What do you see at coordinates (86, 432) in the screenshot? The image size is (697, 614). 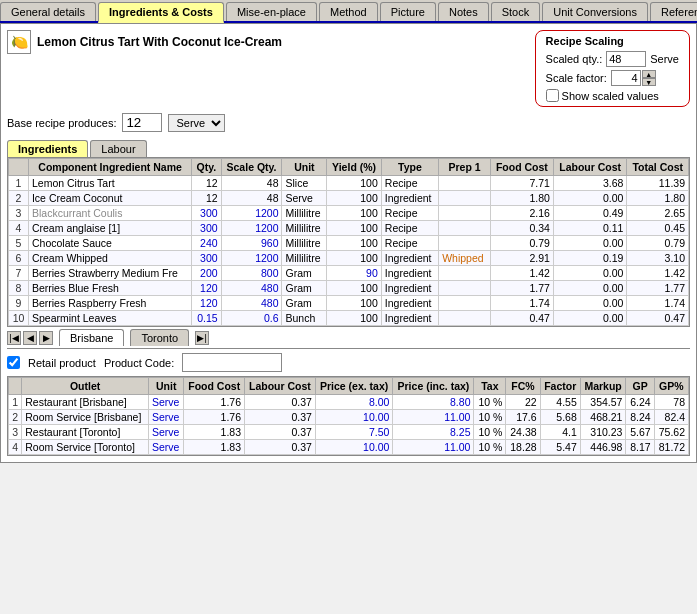 I see `prow-outlet: Restaurant [Toronto]` at bounding box center [86, 432].